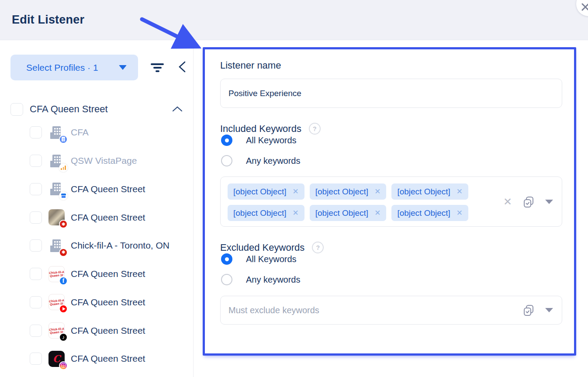 Image resolution: width=588 pixels, height=377 pixels. I want to click on excluded-keywords-title: Excluded Keywords, so click(262, 248).